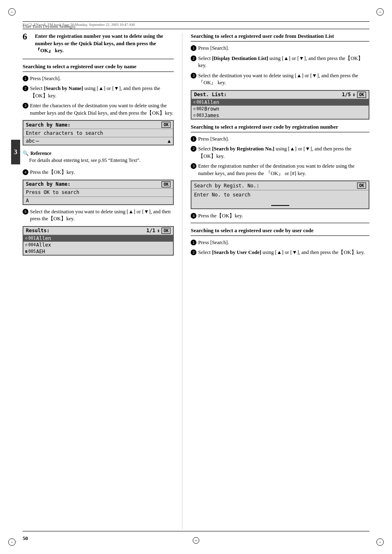 This screenshot has width=392, height=554. I want to click on dl-step-1: 1 Press [Search]., so click(280, 48).